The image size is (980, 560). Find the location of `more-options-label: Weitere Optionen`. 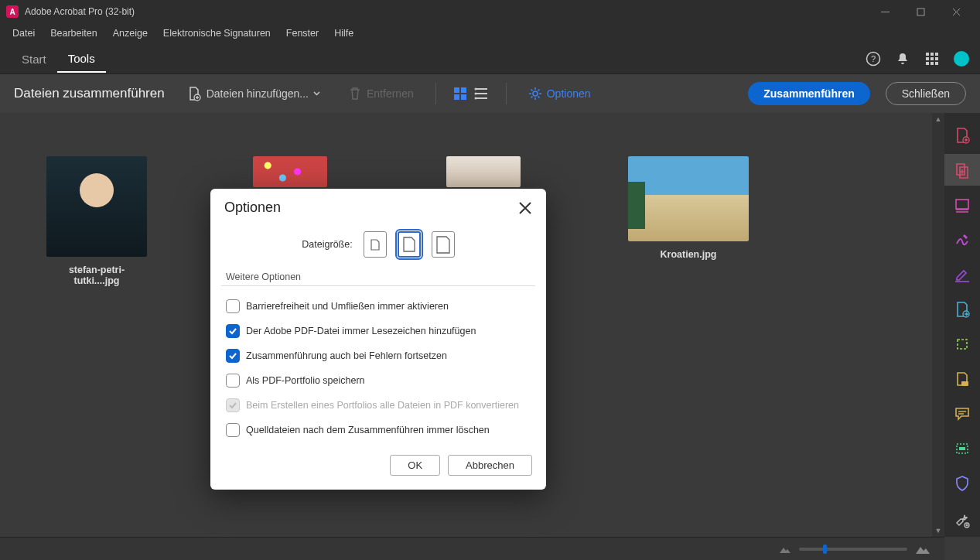

more-options-label: Weitere Optionen is located at coordinates (378, 278).